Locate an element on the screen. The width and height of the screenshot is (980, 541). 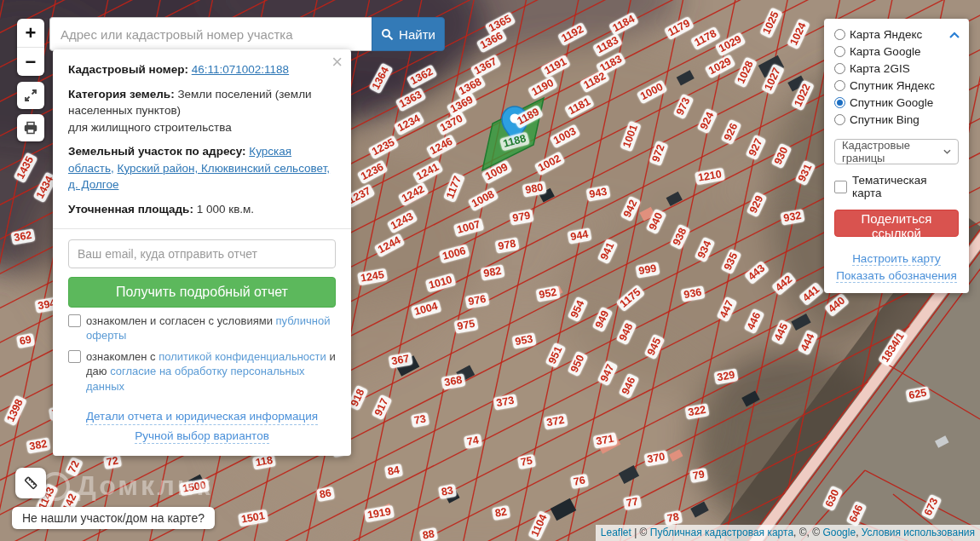
zoom-in-button: + is located at coordinates (31, 33).